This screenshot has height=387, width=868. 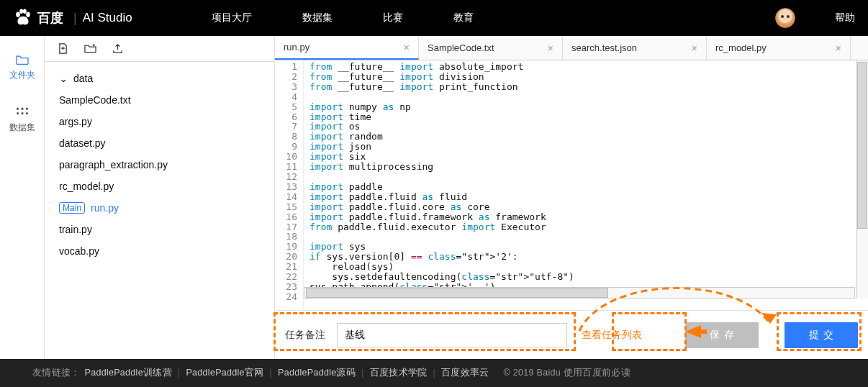 I want to click on task-panel: 任务备注 查看任务列表 保存 提交, so click(x=571, y=334).